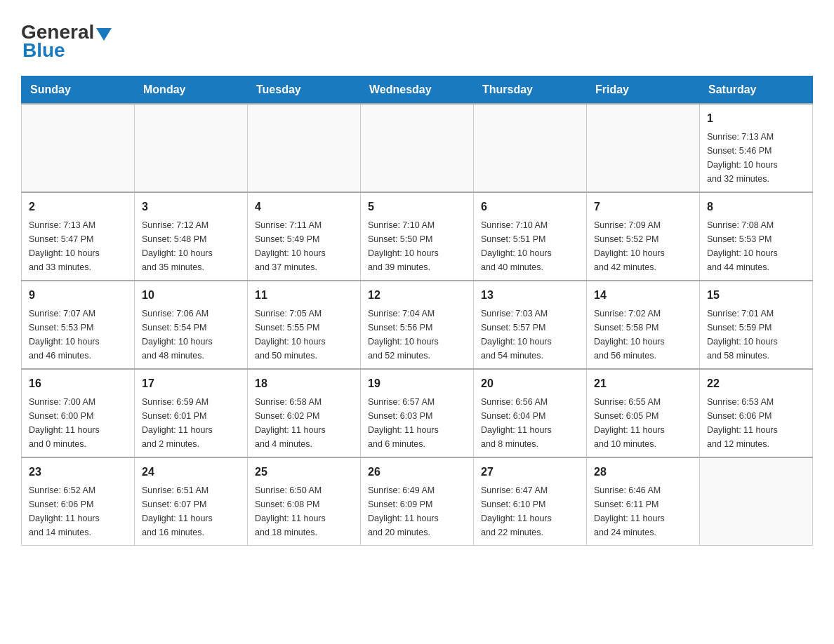  Describe the element at coordinates (191, 472) in the screenshot. I see `day-number: 24` at that location.